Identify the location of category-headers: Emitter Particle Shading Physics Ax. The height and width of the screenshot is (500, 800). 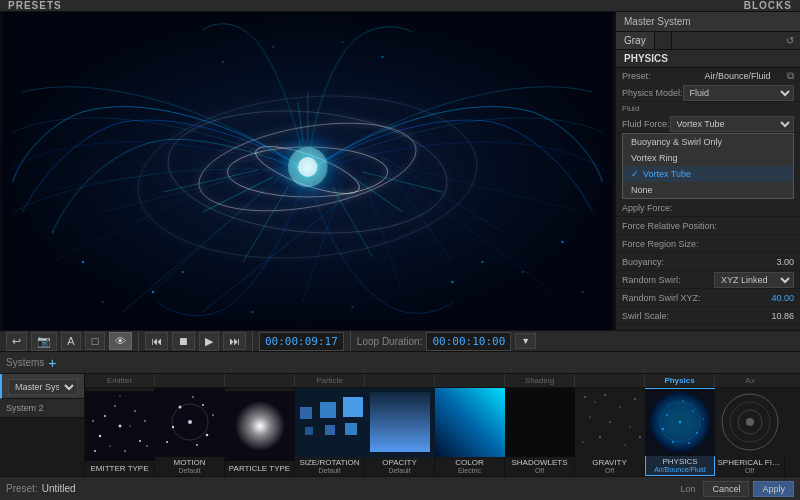
(442, 381).